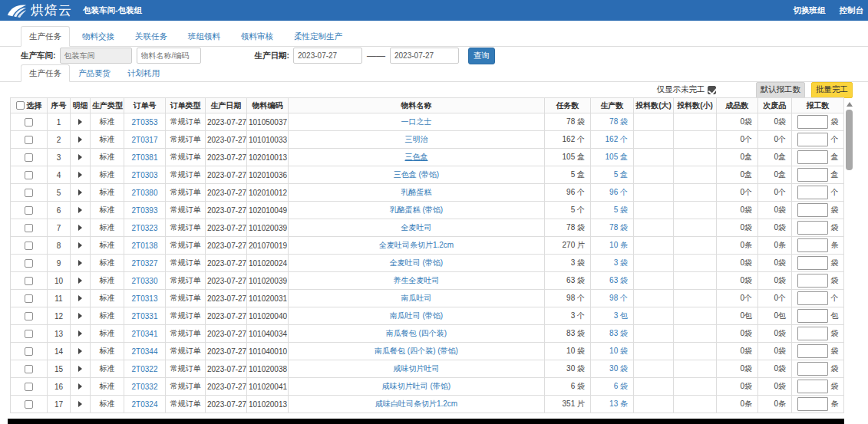 This screenshot has height=424, width=868. What do you see at coordinates (417, 297) in the screenshot?
I see `material-name-link: 南瓜吐司` at bounding box center [417, 297].